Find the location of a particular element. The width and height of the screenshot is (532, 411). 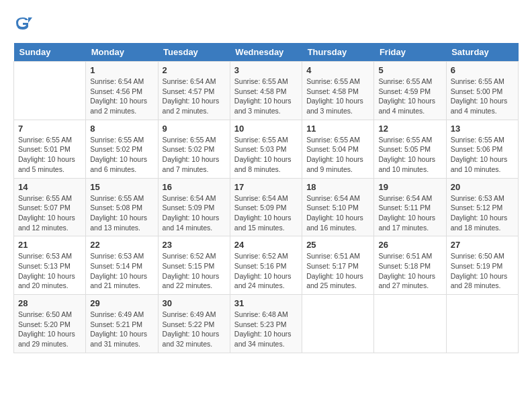

calendar-cell: 22Sunrise: 6:53 AM Sunset: 5:14 PM Dayli… is located at coordinates (122, 266).